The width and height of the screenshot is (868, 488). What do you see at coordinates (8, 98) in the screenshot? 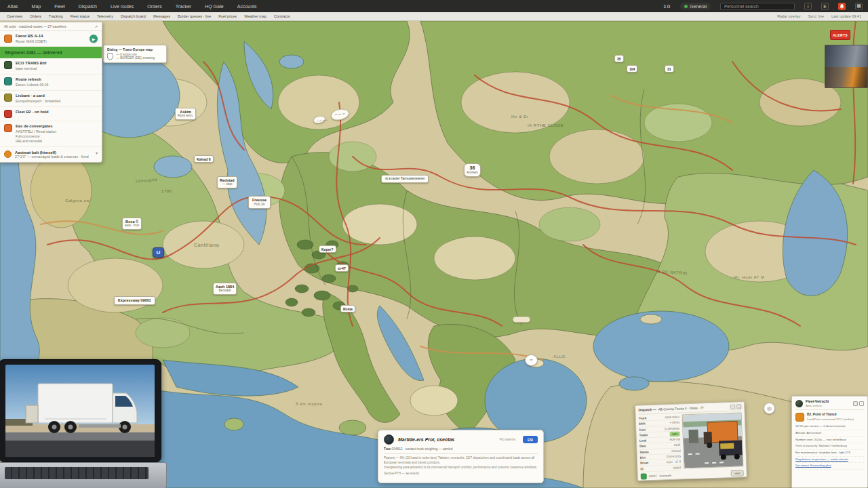
I see `cargo-icon` at bounding box center [8, 98].